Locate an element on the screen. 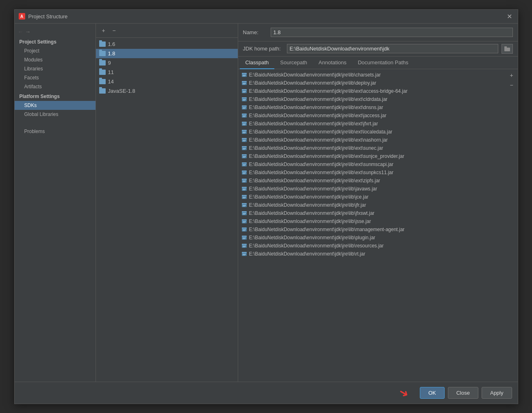 Image resolution: width=532 pixels, height=413 pixels. sdk-item-11: 11 is located at coordinates (167, 72).